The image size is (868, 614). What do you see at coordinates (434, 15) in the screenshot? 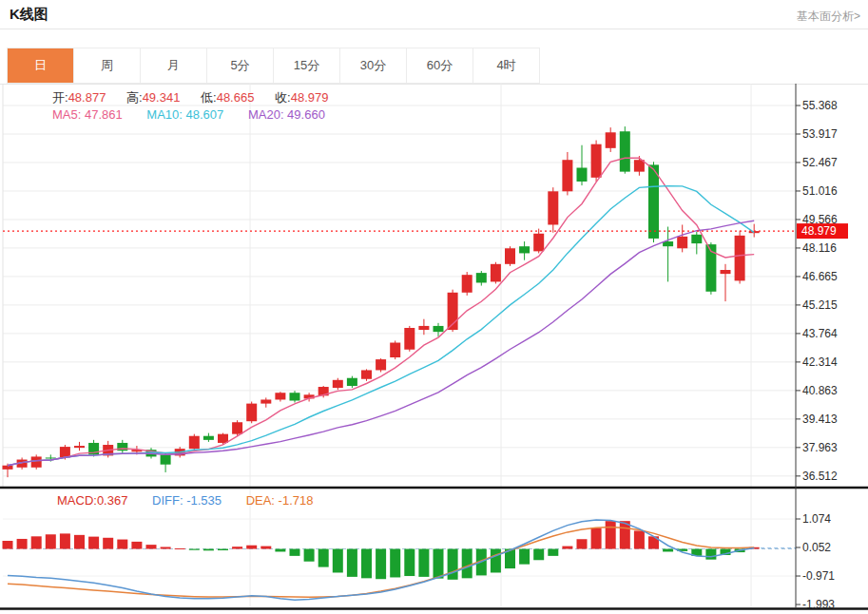
I see `panel-header: K线图 基本面分析>` at bounding box center [434, 15].